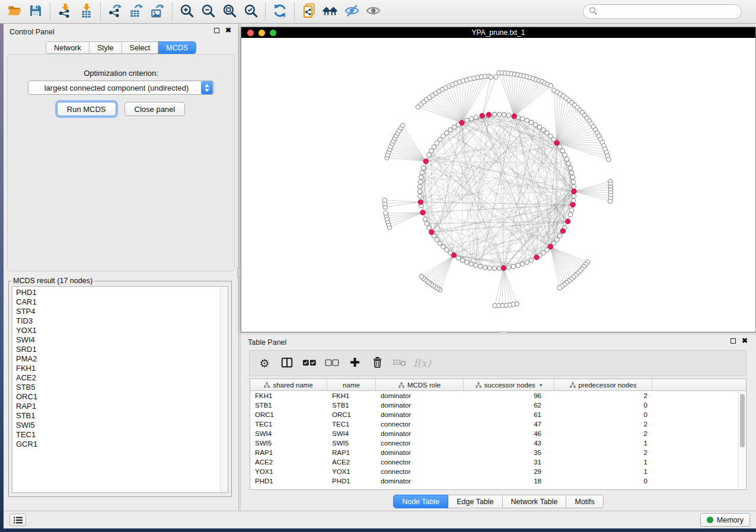  What do you see at coordinates (289, 385) in the screenshot?
I see `column-header-shared-name: shared name` at bounding box center [289, 385].